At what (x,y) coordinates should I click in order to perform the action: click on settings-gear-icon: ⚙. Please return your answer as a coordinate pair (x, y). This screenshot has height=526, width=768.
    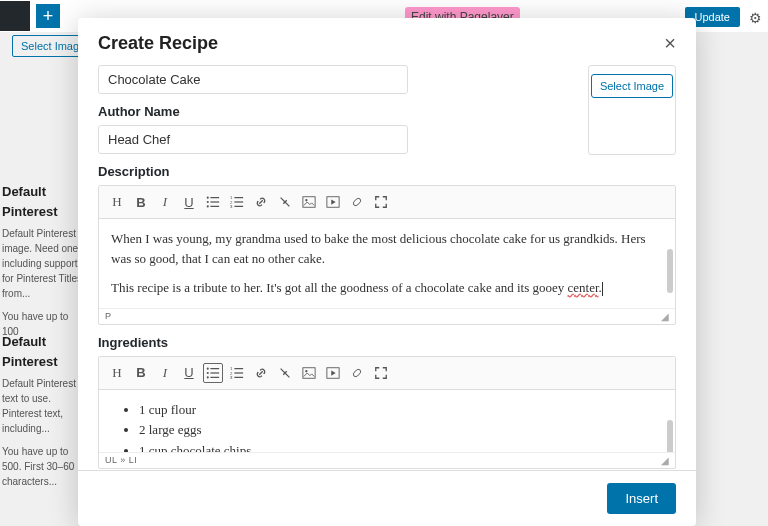
    Looking at the image, I should click on (756, 18).